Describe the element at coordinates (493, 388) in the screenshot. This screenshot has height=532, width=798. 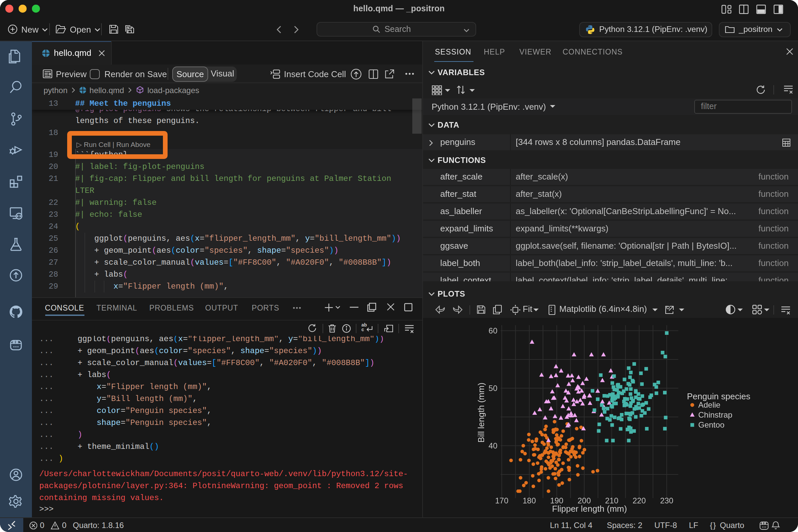
I see `svg-text: 50` at that location.